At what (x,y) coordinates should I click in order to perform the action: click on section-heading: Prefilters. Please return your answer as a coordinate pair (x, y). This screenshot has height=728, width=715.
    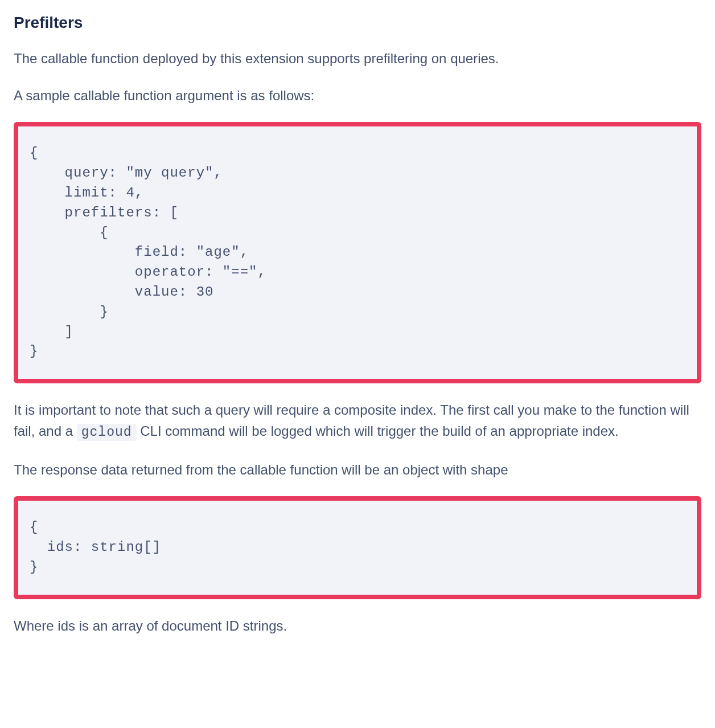
    Looking at the image, I should click on (358, 23).